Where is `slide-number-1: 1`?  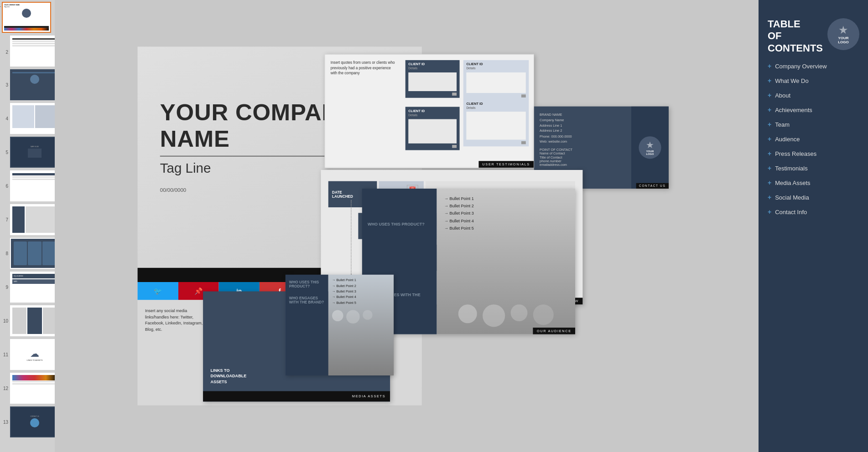 slide-number-1: 1 is located at coordinates (0, 5).